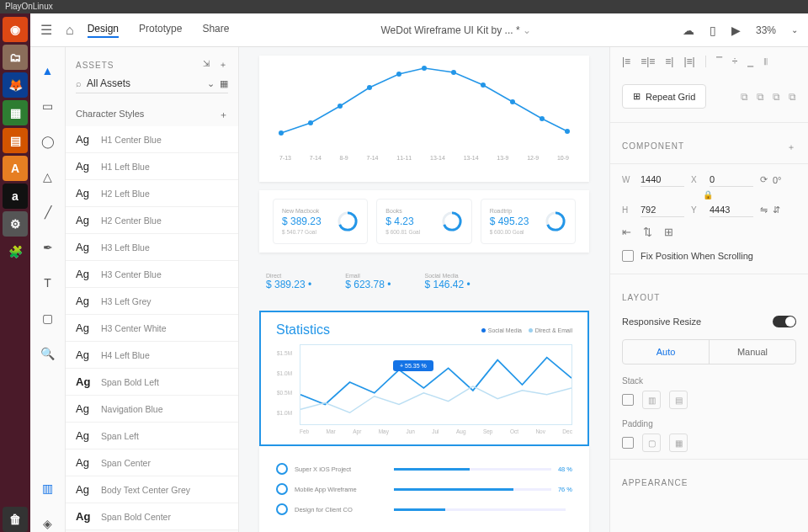 The height and width of the screenshot is (532, 808). Describe the element at coordinates (766, 30) in the screenshot. I see `zoom-level: 33%` at that location.